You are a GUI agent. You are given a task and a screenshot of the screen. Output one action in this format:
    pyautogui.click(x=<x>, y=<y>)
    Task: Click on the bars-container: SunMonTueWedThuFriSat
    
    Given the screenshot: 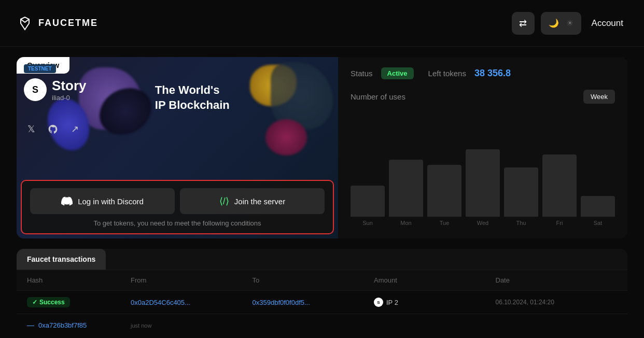 What is the action you would take?
    pyautogui.click(x=483, y=187)
    